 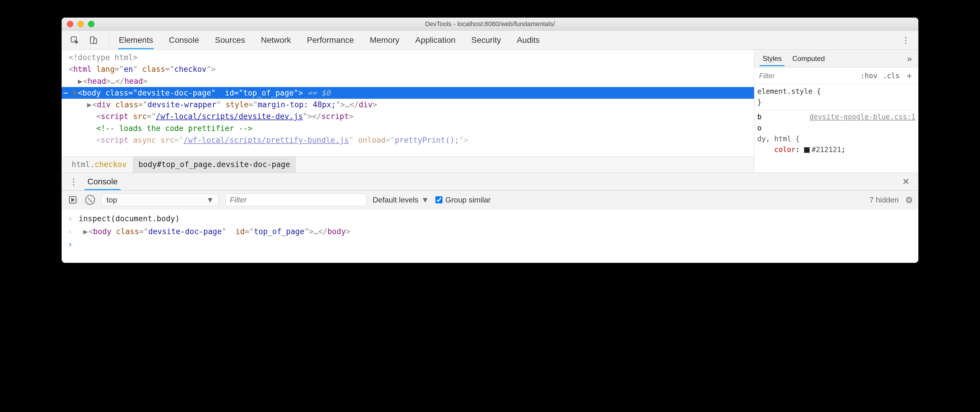 What do you see at coordinates (490, 24) in the screenshot?
I see `titlebar: DevTools - localhost:8080/web/fundamenta…` at bounding box center [490, 24].